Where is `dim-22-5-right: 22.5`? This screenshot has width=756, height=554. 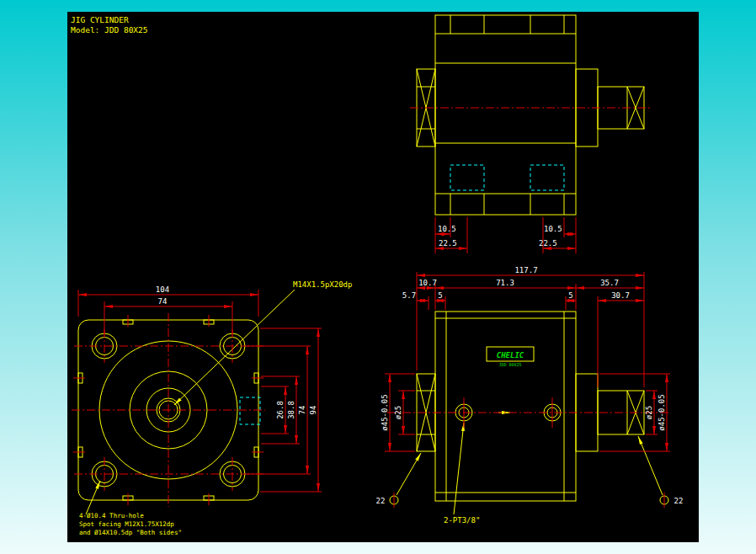 dim-22-5-right: 22.5 is located at coordinates (548, 243).